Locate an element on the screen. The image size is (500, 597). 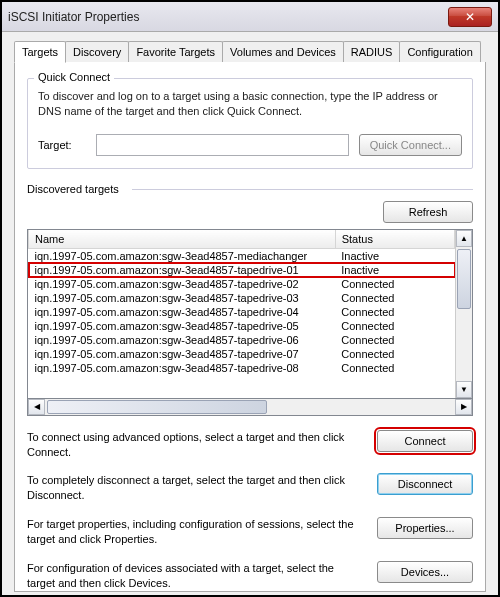
properties-button: Properties... is located at coordinates (425, 528).